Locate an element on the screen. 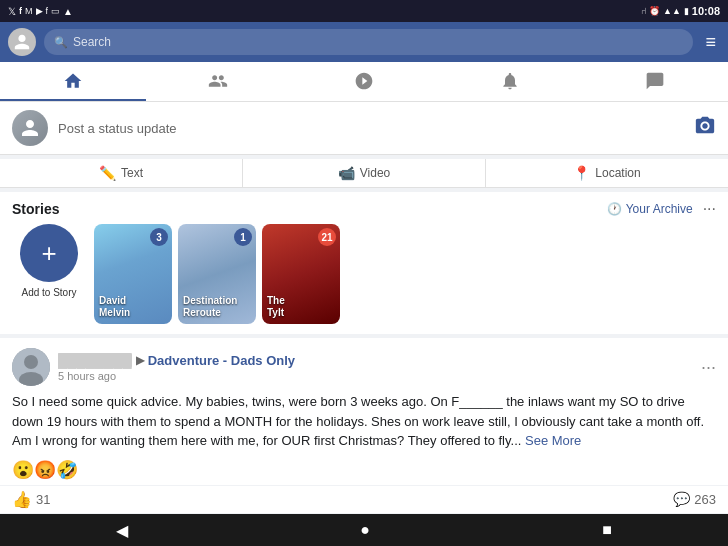 The height and width of the screenshot is (546, 728). battery-icon: ▮ is located at coordinates (686, 11).